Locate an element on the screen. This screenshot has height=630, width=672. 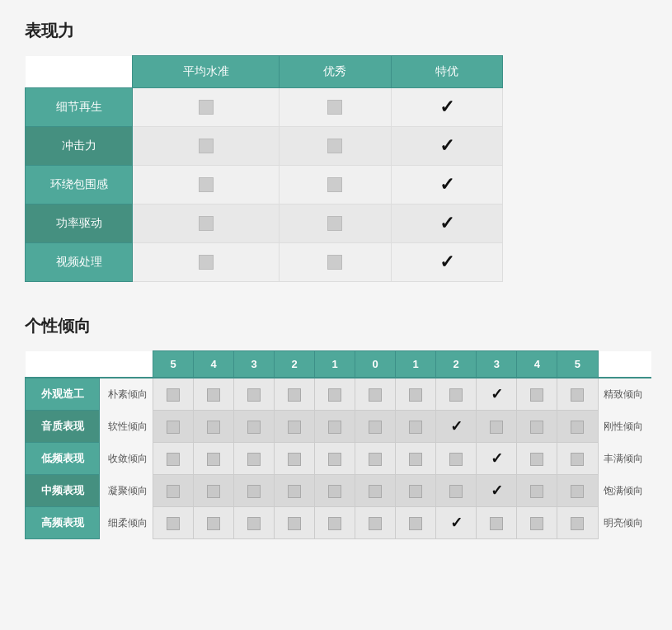
performance-title: 表现力 is located at coordinates (336, 31).